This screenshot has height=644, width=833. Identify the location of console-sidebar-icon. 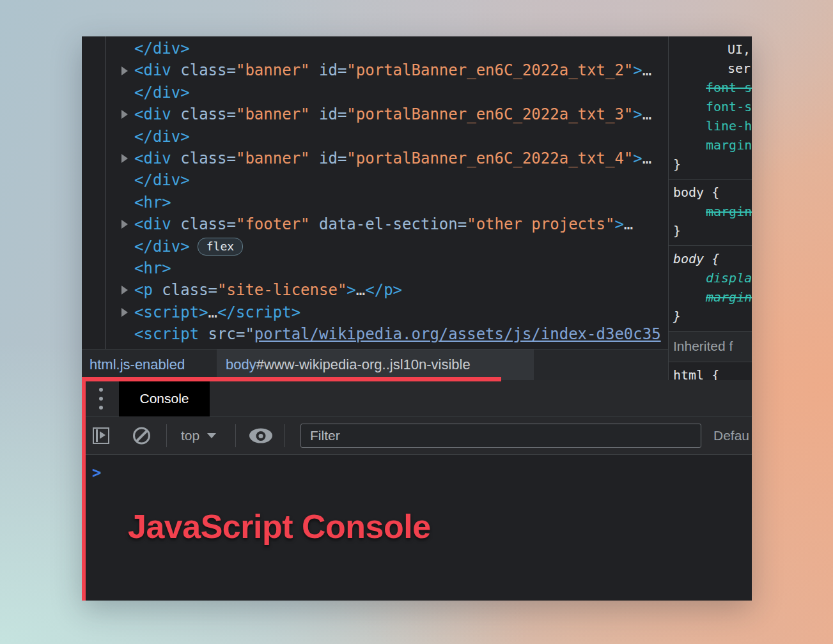
(101, 436).